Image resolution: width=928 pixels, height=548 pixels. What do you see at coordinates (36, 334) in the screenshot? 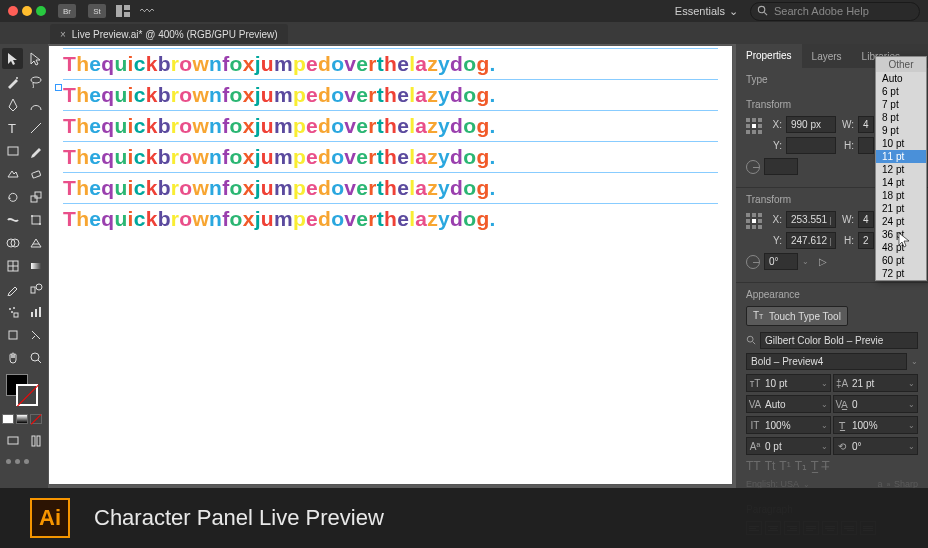
I see `slice-tool` at bounding box center [36, 334].